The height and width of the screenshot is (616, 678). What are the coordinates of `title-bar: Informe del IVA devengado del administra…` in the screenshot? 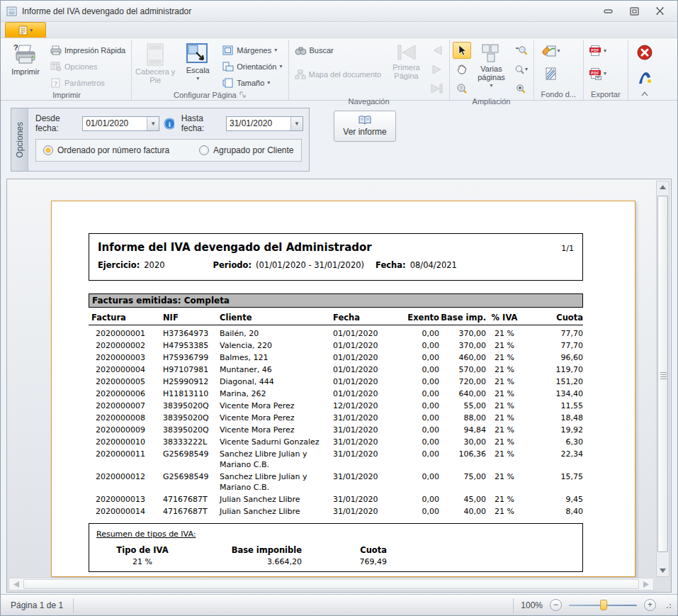 It's located at (339, 11).